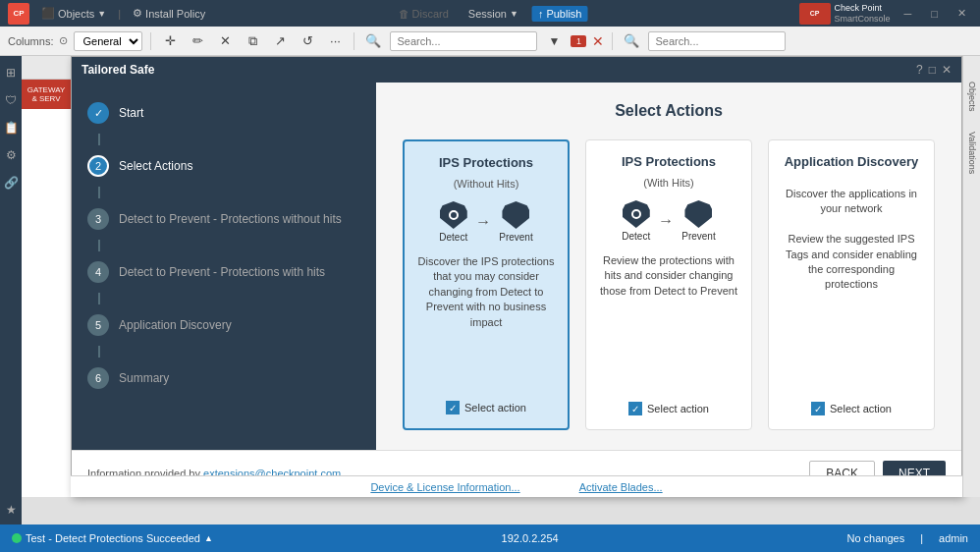  I want to click on minimize-button: ─, so click(908, 14).